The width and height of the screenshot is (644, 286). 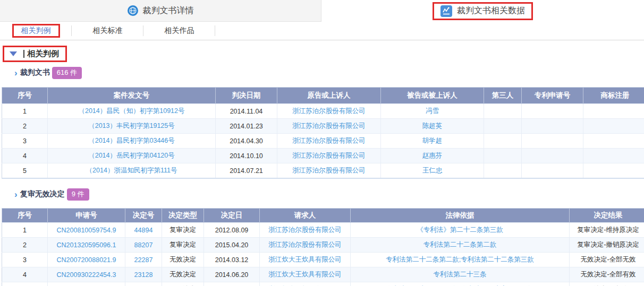 I want to click on table-link-cell: 胡学超, so click(x=433, y=141).